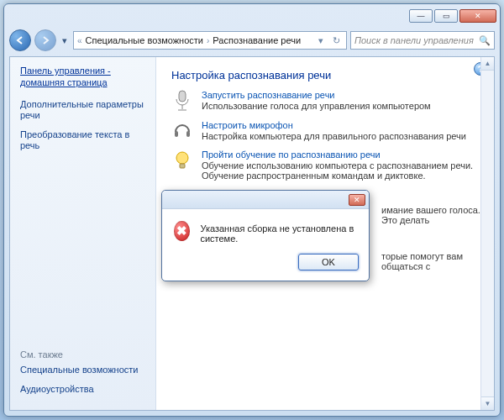  Describe the element at coordinates (326, 76) in the screenshot. I see `page-title: Настройка распознавания речи` at that location.